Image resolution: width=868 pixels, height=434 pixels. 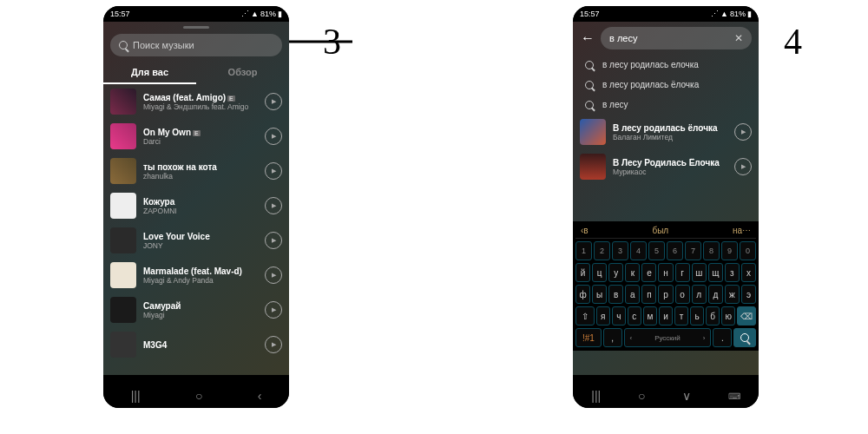 I want to click on track-row: ты похож на котаzhanulka, so click(x=196, y=171).